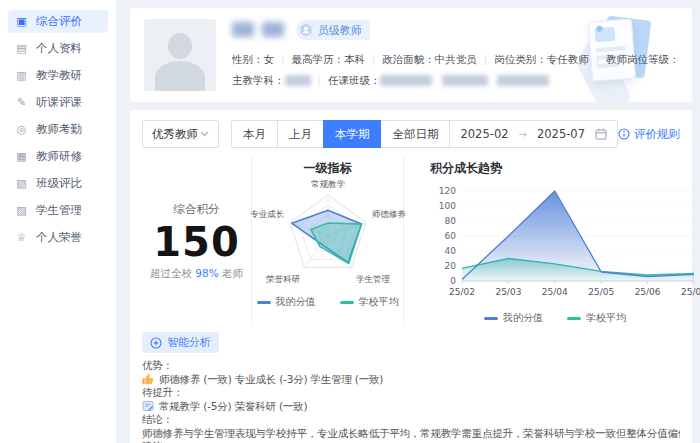  I want to click on sidebar-item-label: 班级评比, so click(59, 184).